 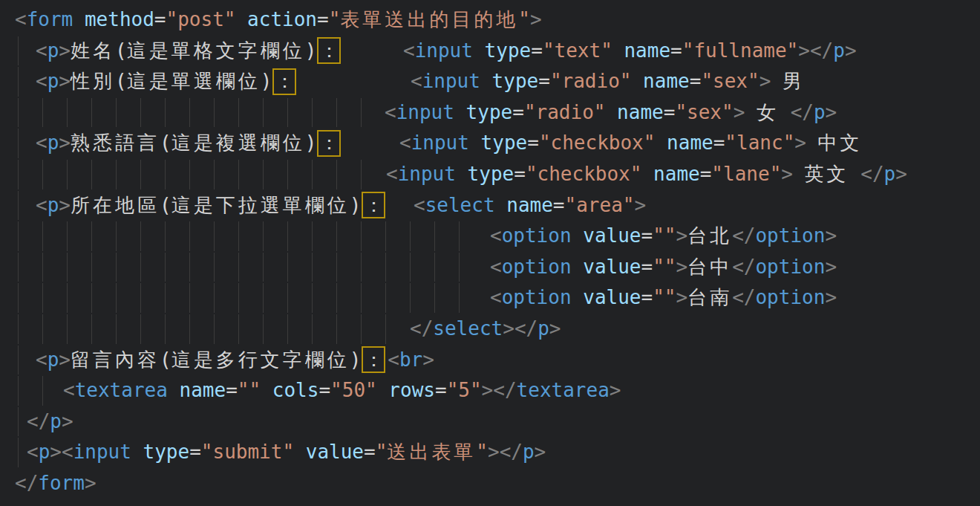 What do you see at coordinates (248, 453) in the screenshot?
I see `code-token: "submit"` at bounding box center [248, 453].